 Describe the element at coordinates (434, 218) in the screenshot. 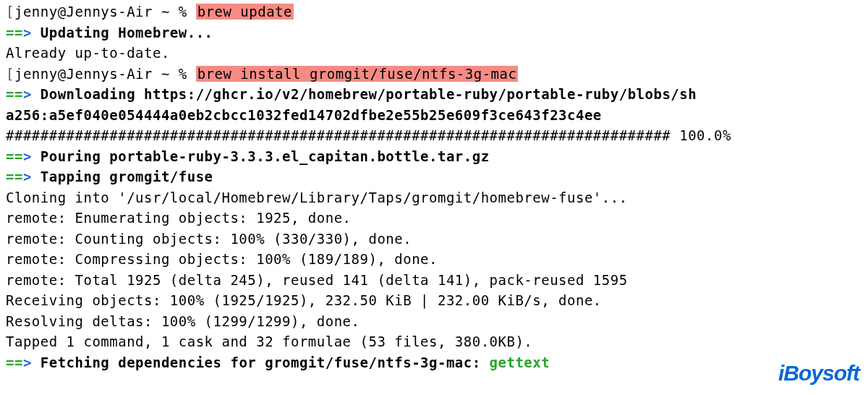

I see `output-enumerating: remote: Enumerating objects: 1925, done.` at that location.